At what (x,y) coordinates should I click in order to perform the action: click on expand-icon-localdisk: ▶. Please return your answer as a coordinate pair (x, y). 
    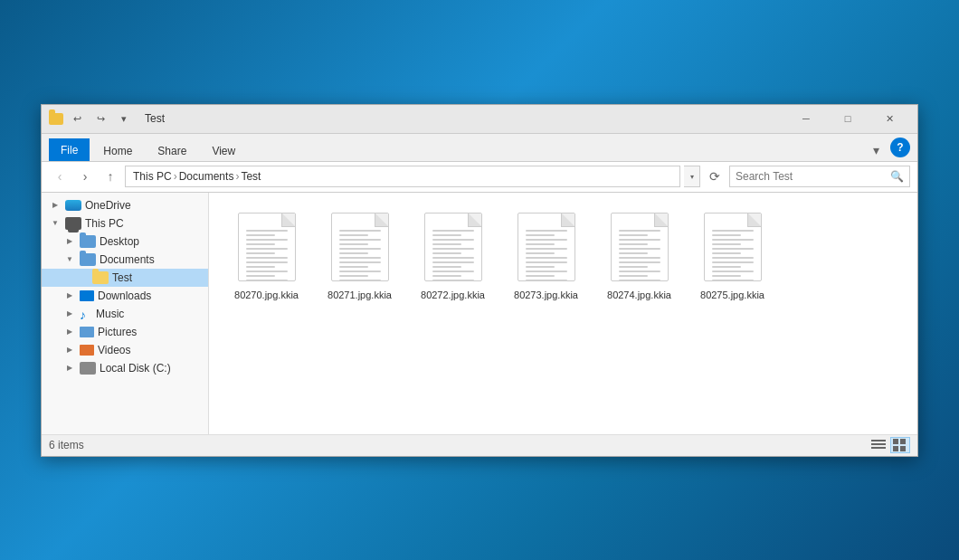
    Looking at the image, I should click on (70, 368).